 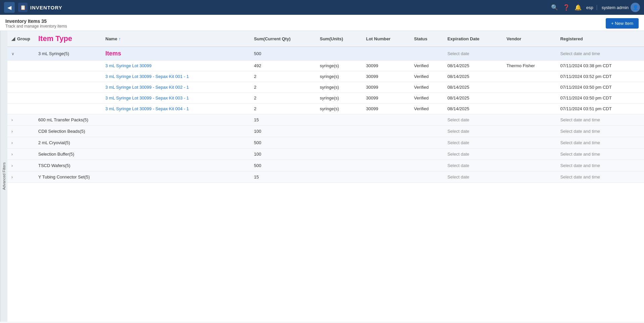 What do you see at coordinates (9, 7) in the screenshot?
I see `back-icon: ◀` at bounding box center [9, 7].